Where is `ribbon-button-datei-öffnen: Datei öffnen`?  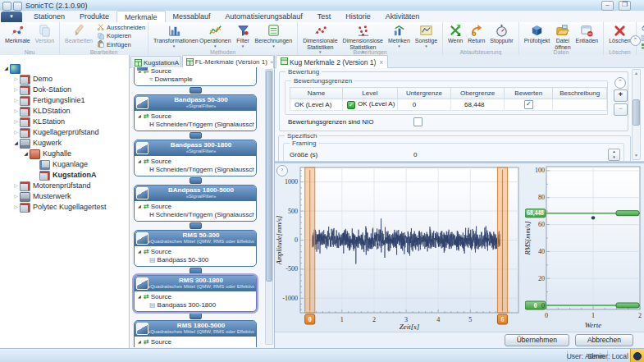 ribbon-button-datei-öffnen: Datei öffnen is located at coordinates (563, 37).